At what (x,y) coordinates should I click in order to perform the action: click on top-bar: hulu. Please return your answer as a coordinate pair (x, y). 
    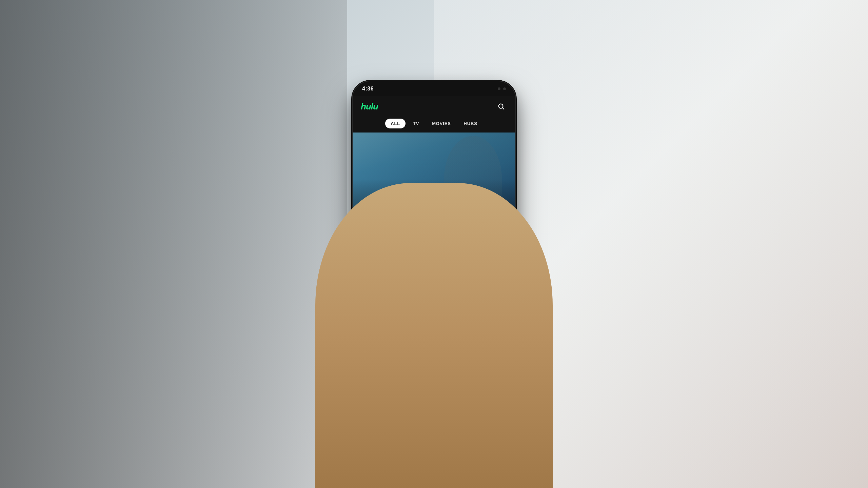
    Looking at the image, I should click on (434, 106).